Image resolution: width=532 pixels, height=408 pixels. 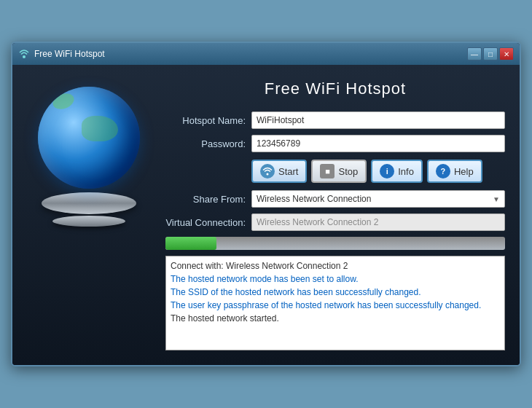 I want to click on minimize-button: —, so click(x=474, y=54).